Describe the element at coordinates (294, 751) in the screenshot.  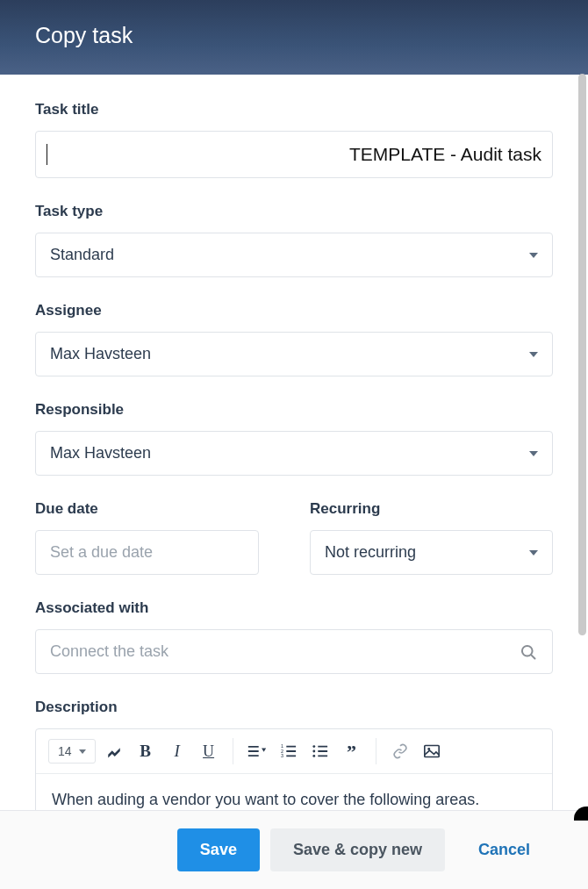
I see `editor-toolbar: 14 B I U 123` at that location.